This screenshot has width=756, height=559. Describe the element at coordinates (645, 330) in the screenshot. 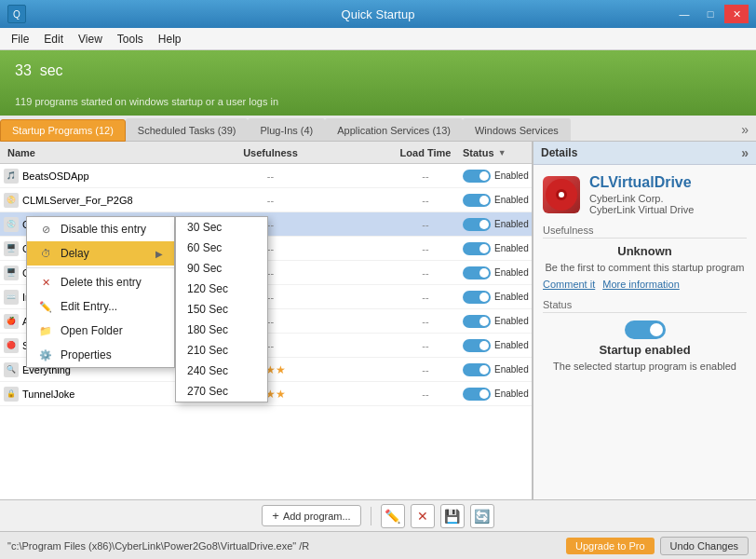

I see `big-toggle-switch` at that location.